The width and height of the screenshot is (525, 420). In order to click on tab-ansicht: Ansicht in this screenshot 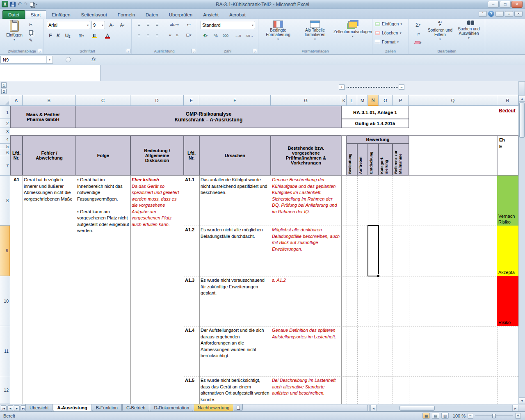, I will do `click(211, 15)`.